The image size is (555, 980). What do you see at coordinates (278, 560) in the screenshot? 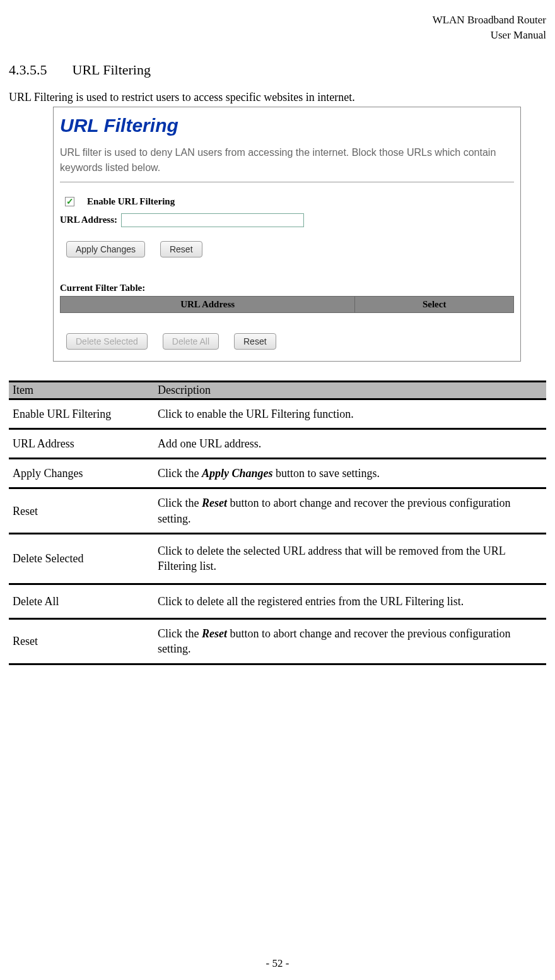
I see `table-row: Delete Selected Click to delete the sele…` at bounding box center [278, 560].